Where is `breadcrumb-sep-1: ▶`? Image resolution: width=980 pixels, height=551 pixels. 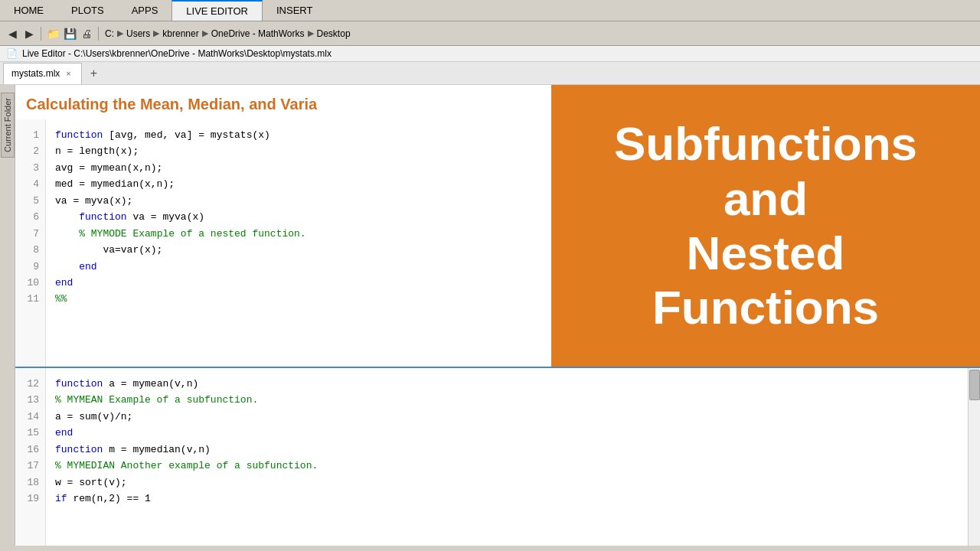
breadcrumb-sep-1: ▶ is located at coordinates (120, 34).